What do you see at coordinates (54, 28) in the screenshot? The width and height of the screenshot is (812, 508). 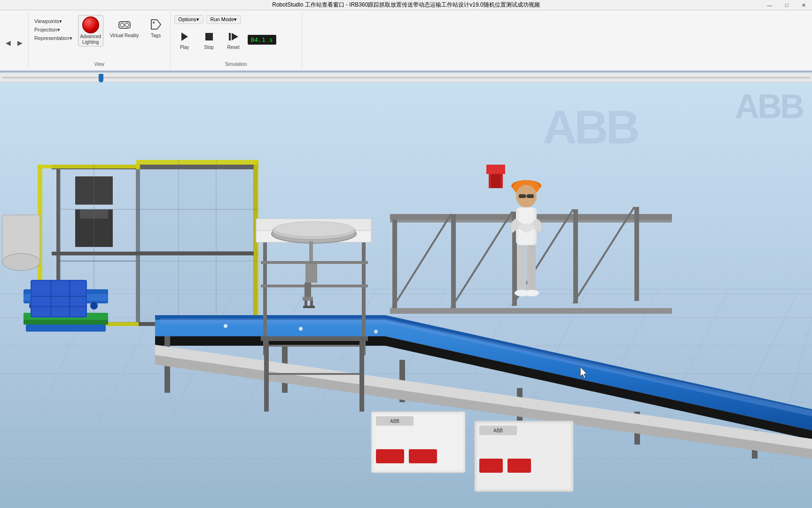 I see `view-dropdowns: Viewpoints▾ Projection▾ Representation▾` at bounding box center [54, 28].